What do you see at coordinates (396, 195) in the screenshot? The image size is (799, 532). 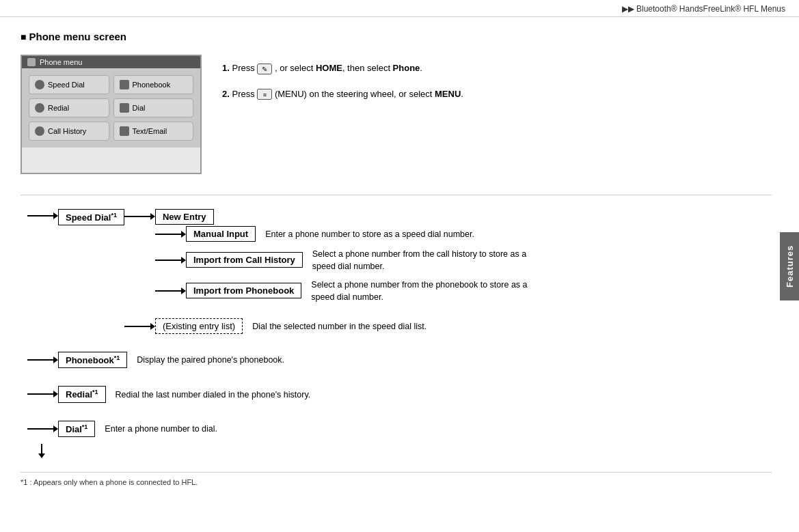 I see `divider` at bounding box center [396, 195].